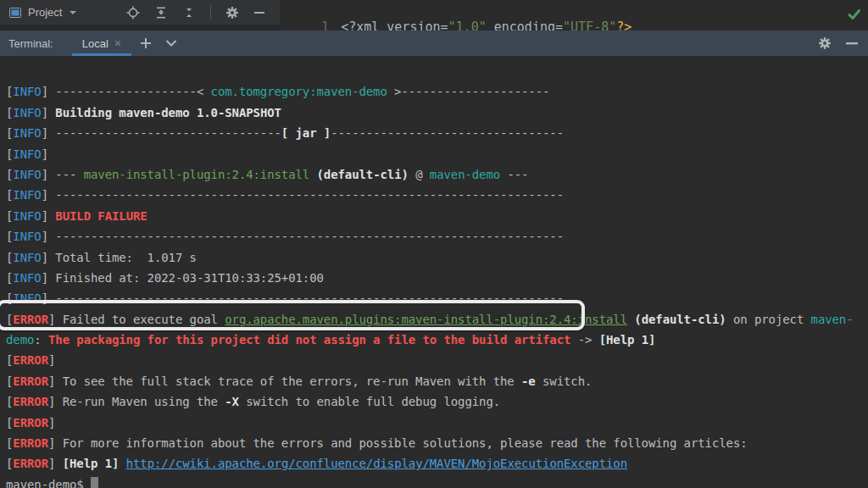 The height and width of the screenshot is (488, 868). I want to click on terminal-tab-label: Local, so click(95, 44).